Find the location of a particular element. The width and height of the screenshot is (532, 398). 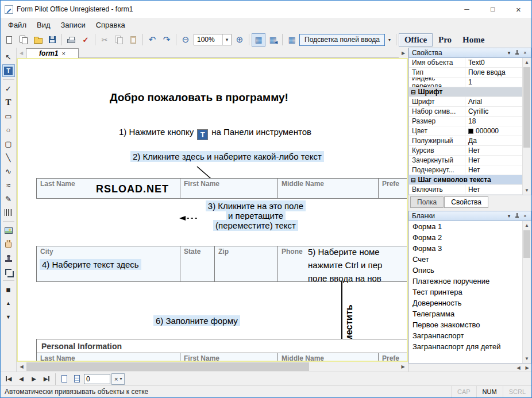

property-group-row: ⊟Шаг символов текста is located at coordinates (465, 180).